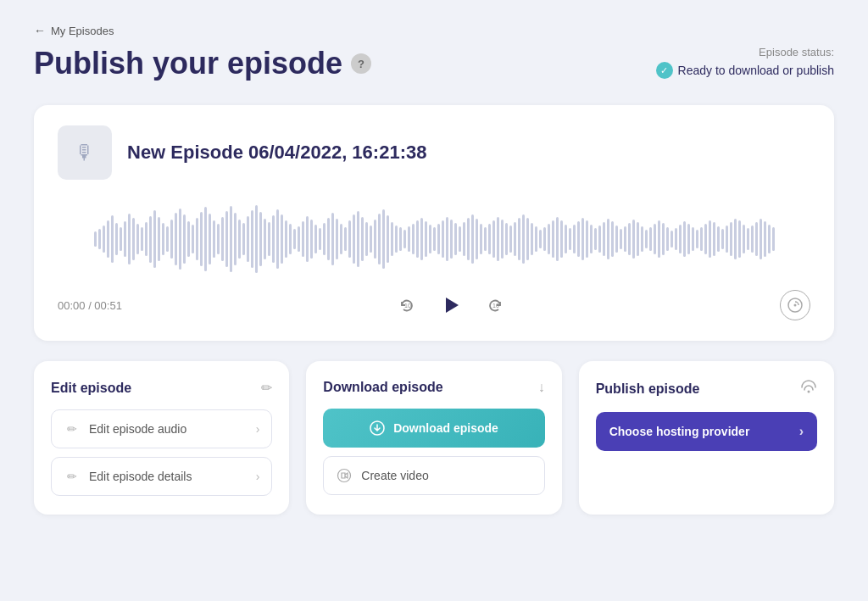 The height and width of the screenshot is (601, 868). What do you see at coordinates (161, 429) in the screenshot?
I see `edit-audio-button: ✏ Edit episode audio ›` at bounding box center [161, 429].